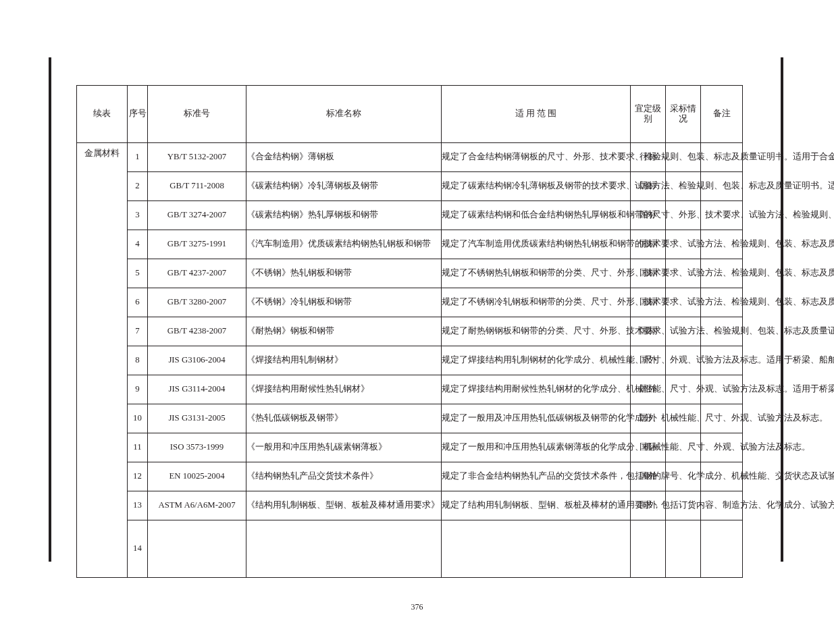 This screenshot has height=644, width=834. Describe the element at coordinates (410, 360) in the screenshot. I see `table-row: 8JIS G3106-2004《焊接结构用轧制钢材》规定了焊接结构用轧制钢材的化…` at that location.